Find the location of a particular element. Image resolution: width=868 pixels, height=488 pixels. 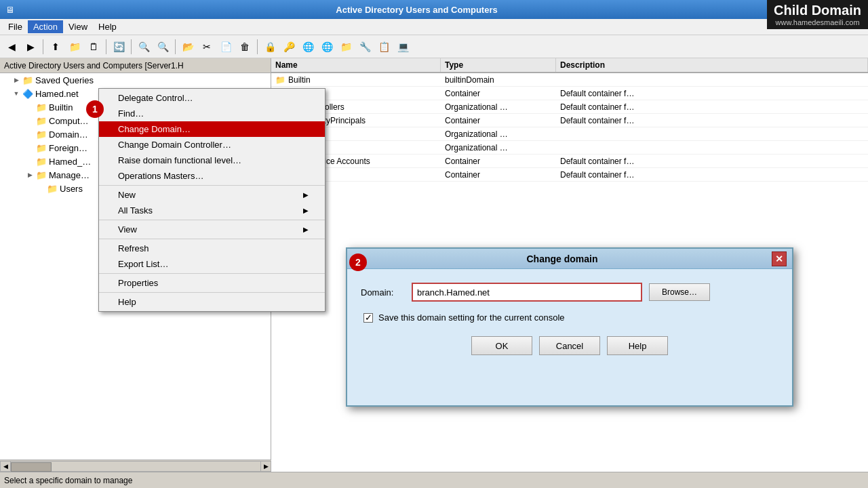

tree-item-saved-queries: ▶ 📁 Saved Queries is located at coordinates (136, 80).